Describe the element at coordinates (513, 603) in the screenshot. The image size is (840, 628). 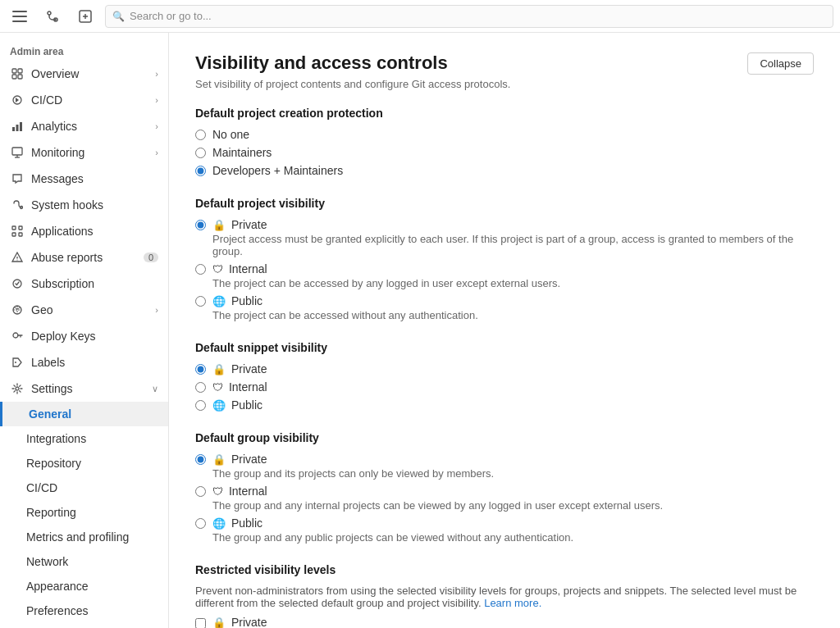
I see `learn-more-link: Learn more.` at that location.